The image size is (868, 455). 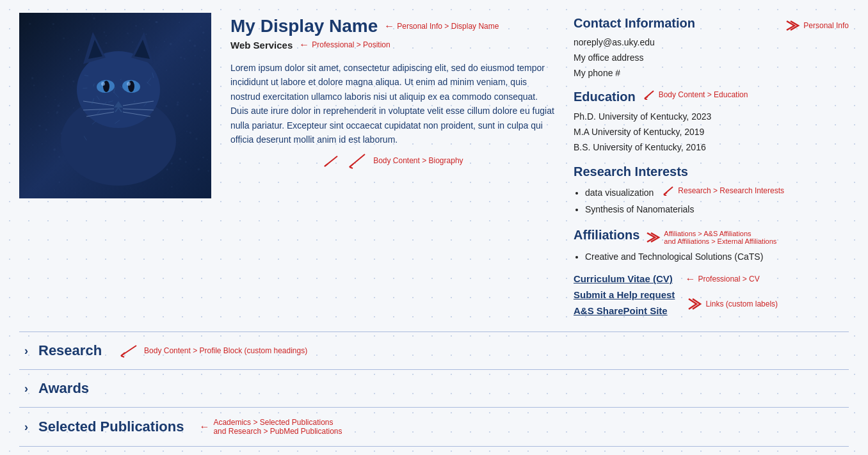 I want to click on sharepoint-link-item: A&S SharePoint Site, so click(x=624, y=311).